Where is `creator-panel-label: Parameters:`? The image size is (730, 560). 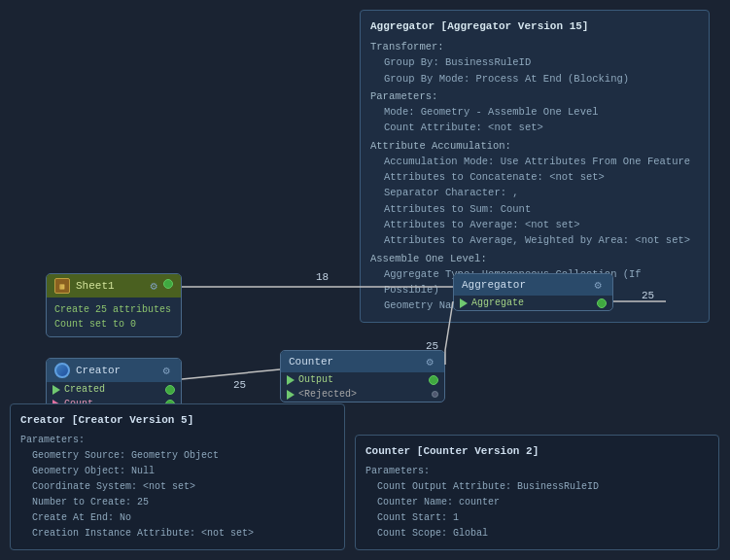
creator-panel-label: Parameters: is located at coordinates (177, 440).